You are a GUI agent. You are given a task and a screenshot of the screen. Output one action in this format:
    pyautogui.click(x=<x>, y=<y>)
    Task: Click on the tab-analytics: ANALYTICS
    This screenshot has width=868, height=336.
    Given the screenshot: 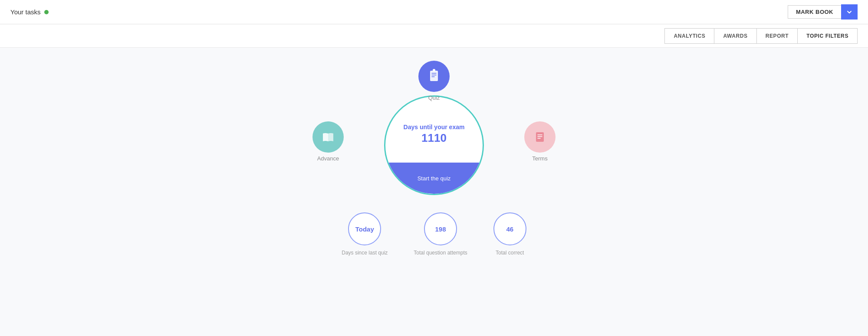 What is the action you would take?
    pyautogui.click(x=689, y=36)
    